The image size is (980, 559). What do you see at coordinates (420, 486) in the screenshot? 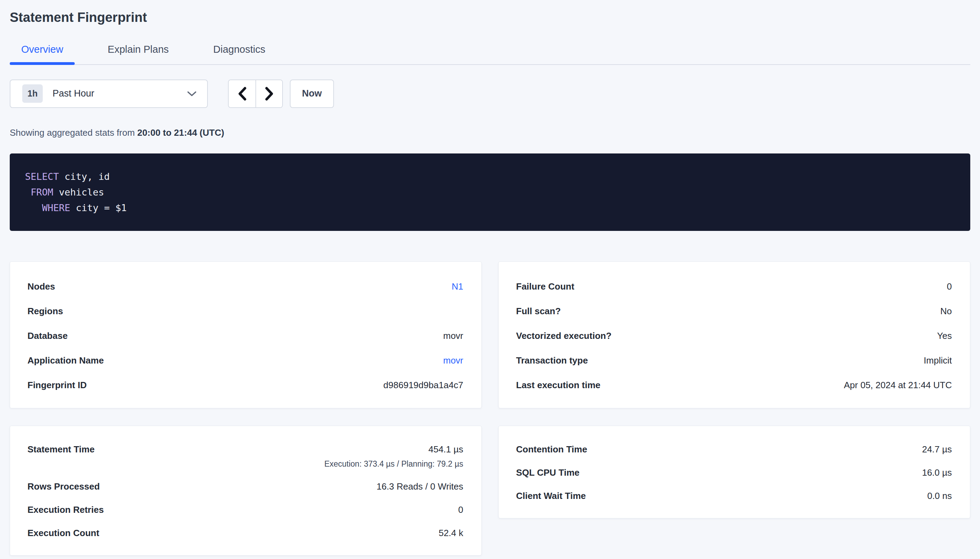
I see `row-value: 16.3 Reads / 0 Writes` at bounding box center [420, 486].